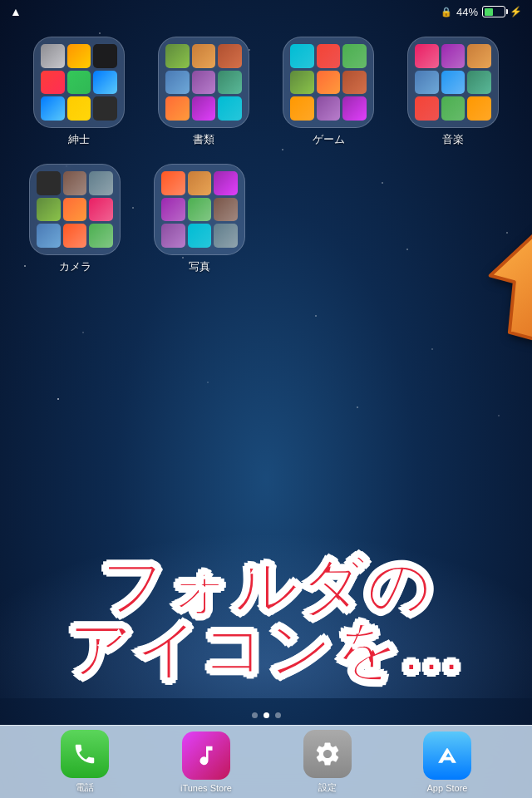  Describe the element at coordinates (328, 761) in the screenshot. I see `dock-settings: 設定` at that location.